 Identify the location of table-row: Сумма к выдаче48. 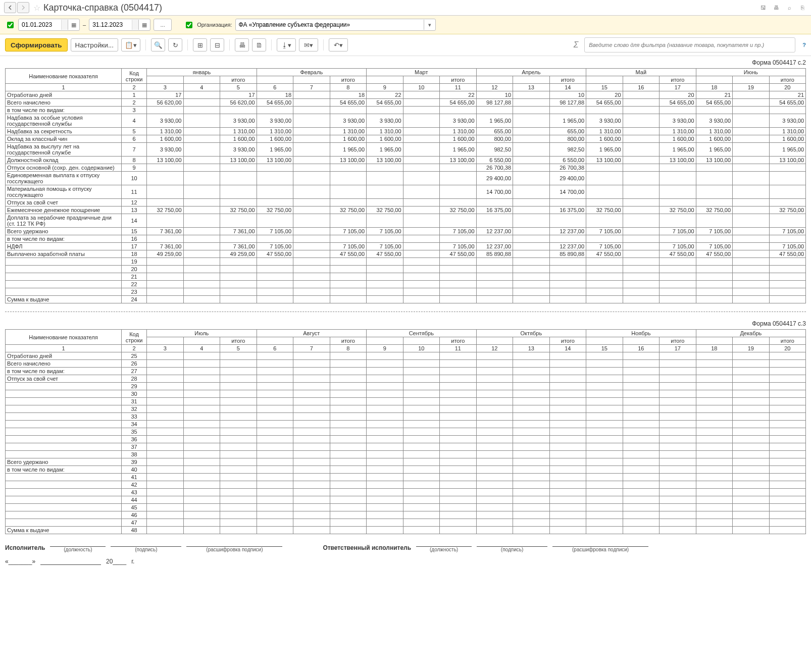
(406, 530).